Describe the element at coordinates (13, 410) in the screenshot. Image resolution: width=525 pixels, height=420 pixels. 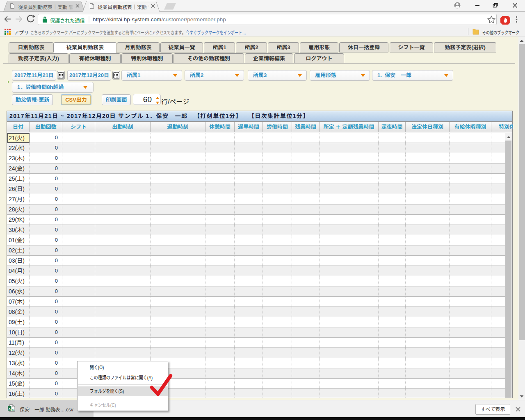
I see `svg-text: a,` at that location.